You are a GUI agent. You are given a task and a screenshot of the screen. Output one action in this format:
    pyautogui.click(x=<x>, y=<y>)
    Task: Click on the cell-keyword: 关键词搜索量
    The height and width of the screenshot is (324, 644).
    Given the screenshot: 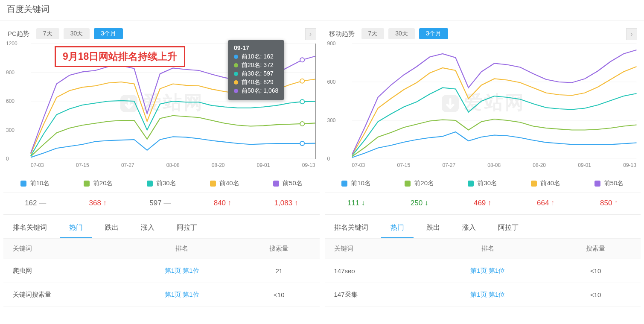 What is the action you would take?
    pyautogui.click(x=64, y=295)
    